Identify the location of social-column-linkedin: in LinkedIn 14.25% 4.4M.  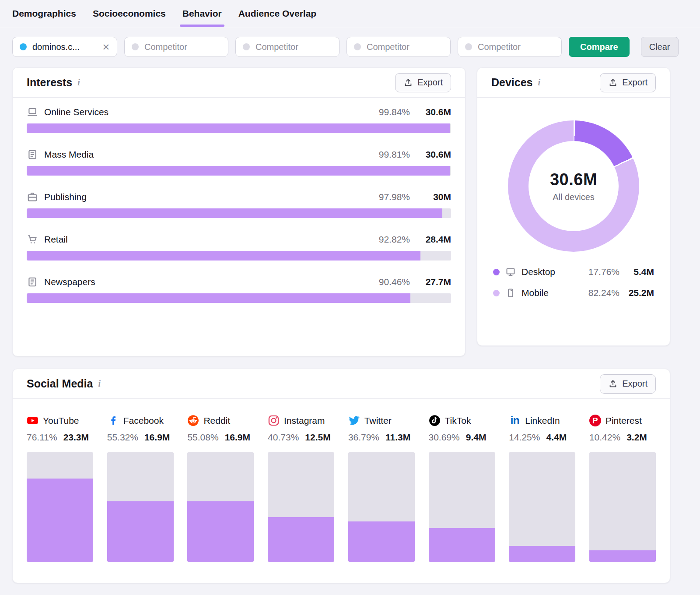
(542, 488).